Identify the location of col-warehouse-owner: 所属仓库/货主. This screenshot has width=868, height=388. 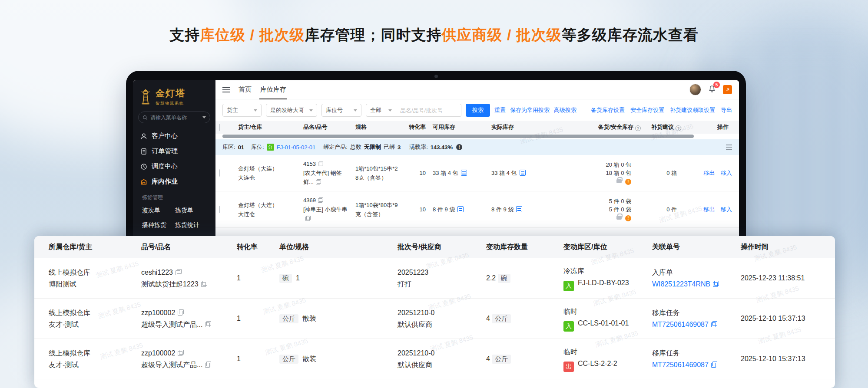
(95, 247).